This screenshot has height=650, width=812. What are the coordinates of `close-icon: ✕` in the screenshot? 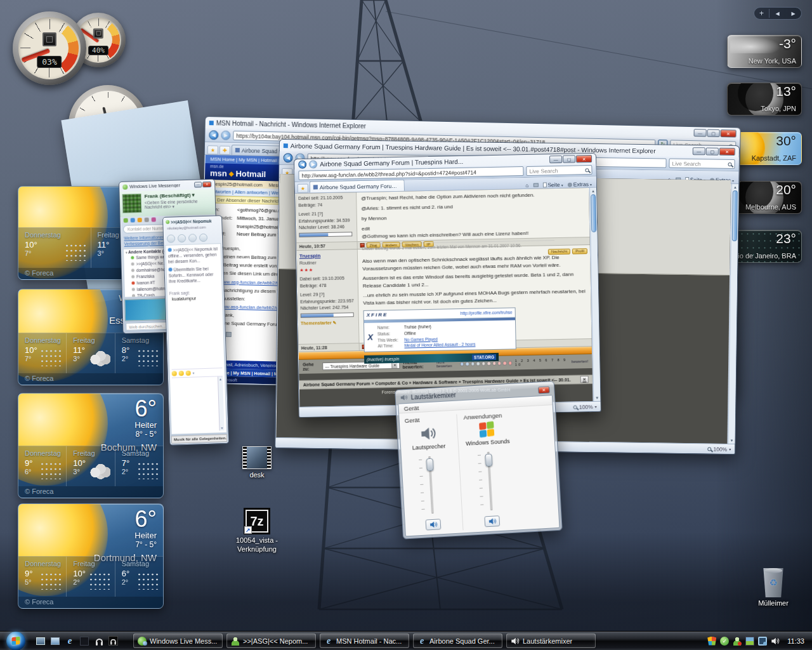 It's located at (585, 380).